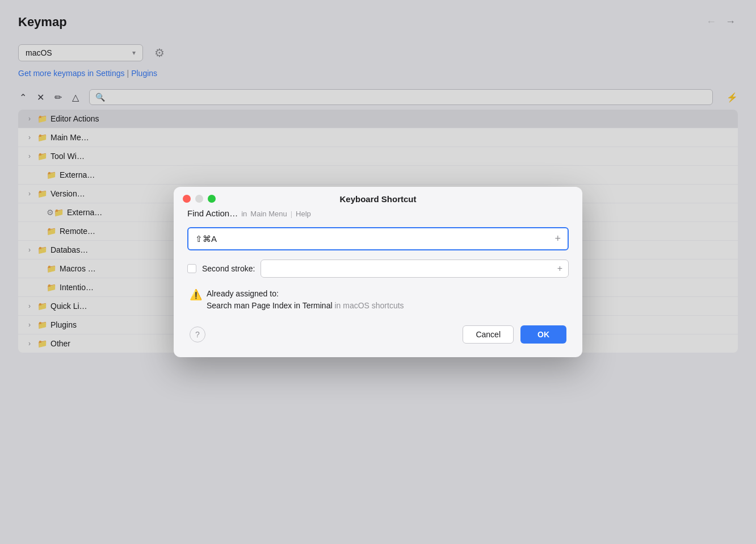 The height and width of the screenshot is (544, 756). I want to click on action-label-row: Find Action… in Main Menu | Help, so click(378, 214).